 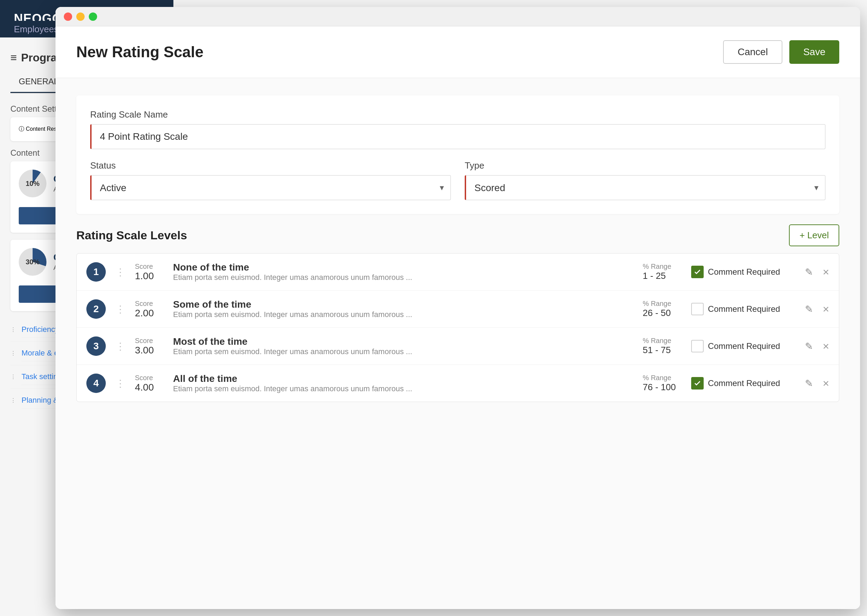 I want to click on donut-percent-2: 30%, so click(x=33, y=262).